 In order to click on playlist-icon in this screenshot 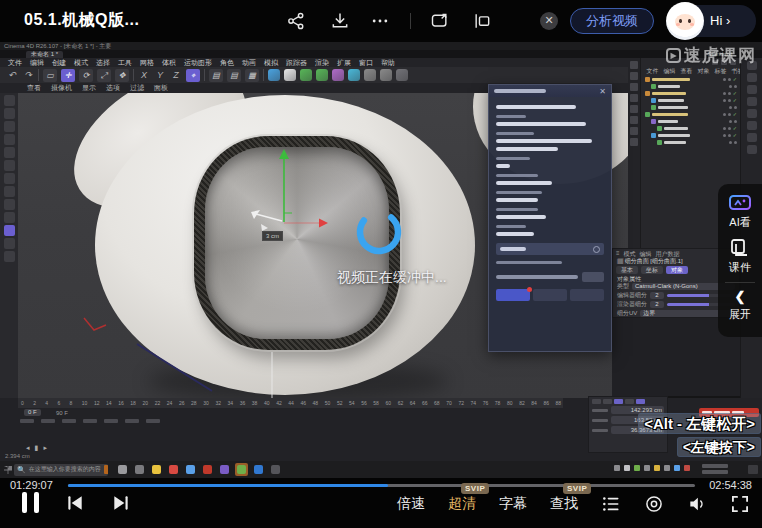, I will do `click(611, 504)`.